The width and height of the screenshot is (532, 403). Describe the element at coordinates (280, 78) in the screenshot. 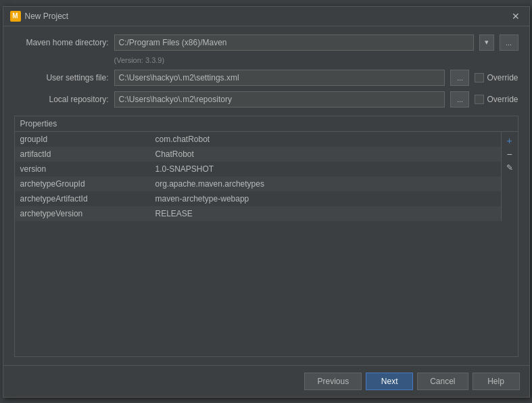

I see `user-settings-input` at that location.